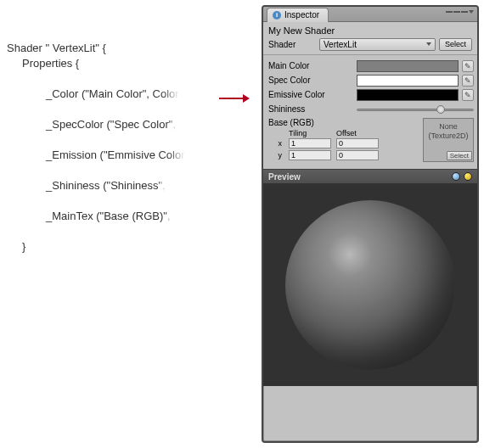 This screenshot has width=484, height=448. What do you see at coordinates (311, 95) in the screenshot?
I see `prop-label: Emissive Color` at bounding box center [311, 95].